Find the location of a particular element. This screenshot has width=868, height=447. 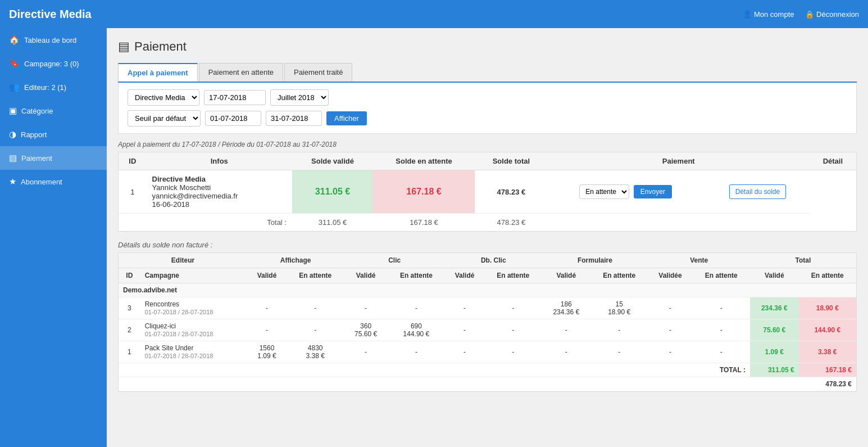

sidebar-item-rapport: ◑ Rapport is located at coordinates (53, 134).